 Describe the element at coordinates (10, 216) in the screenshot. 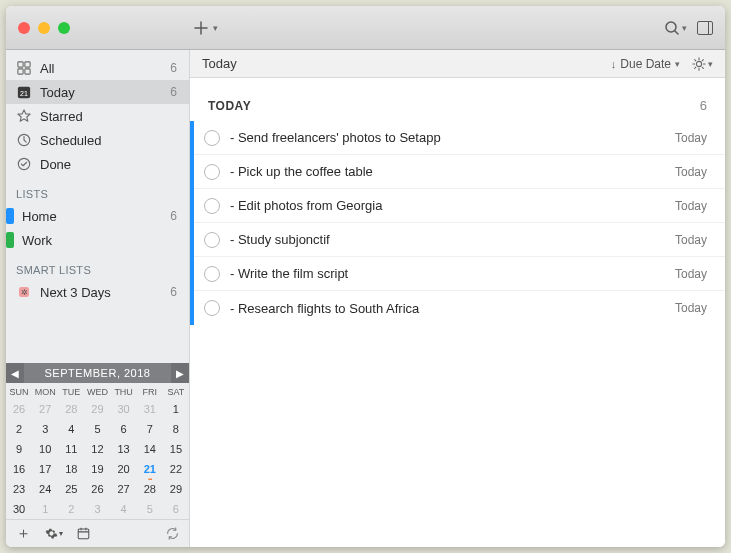

I see `list-color-swatch` at that location.